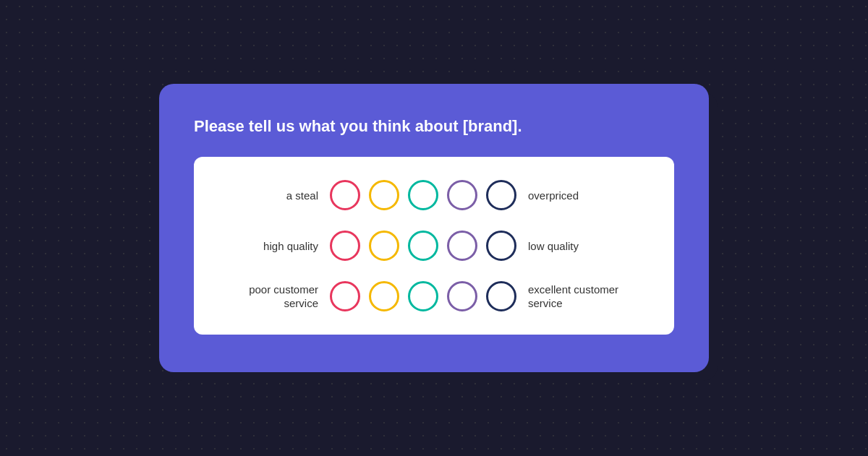 This screenshot has width=868, height=456. I want to click on circles-group-steal, so click(423, 195).